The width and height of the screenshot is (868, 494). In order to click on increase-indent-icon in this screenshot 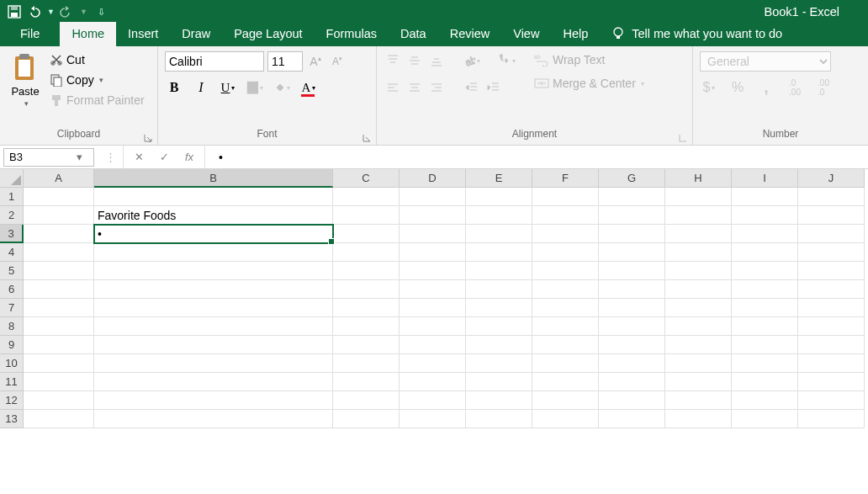, I will do `click(494, 88)`.